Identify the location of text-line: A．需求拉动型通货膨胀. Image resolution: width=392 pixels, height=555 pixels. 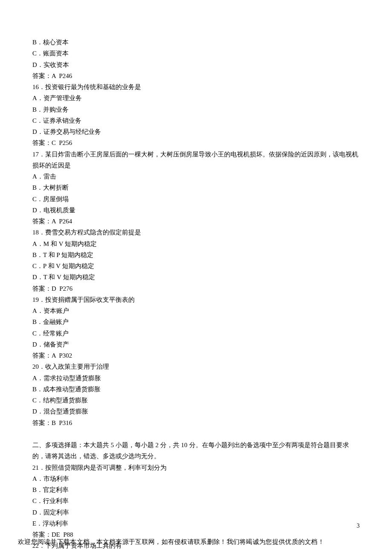
(196, 378).